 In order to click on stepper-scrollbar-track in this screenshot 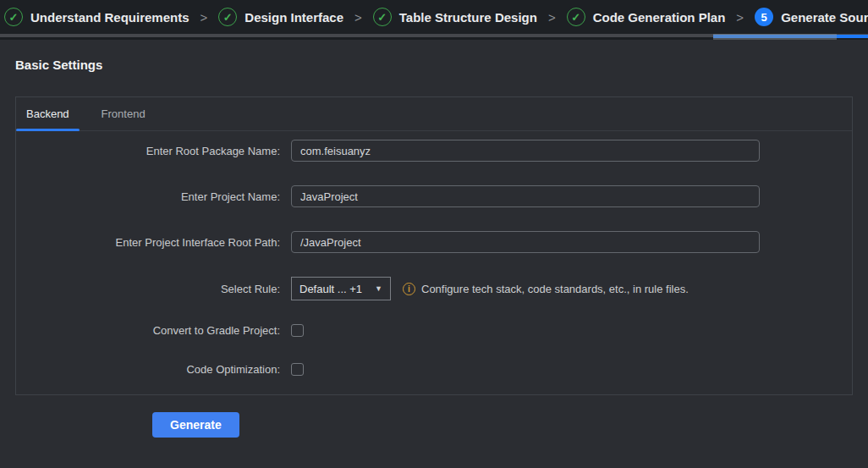, I will do `click(434, 37)`.